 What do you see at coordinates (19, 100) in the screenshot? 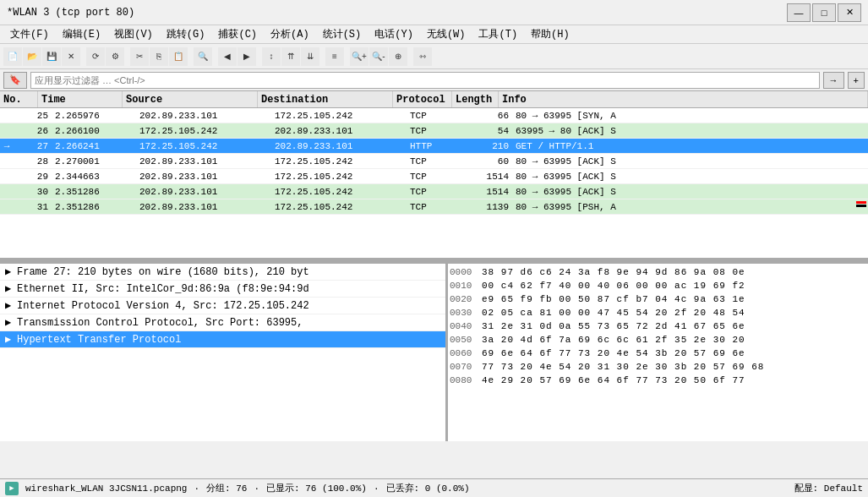
I see `col-header-no: No.` at bounding box center [19, 100].